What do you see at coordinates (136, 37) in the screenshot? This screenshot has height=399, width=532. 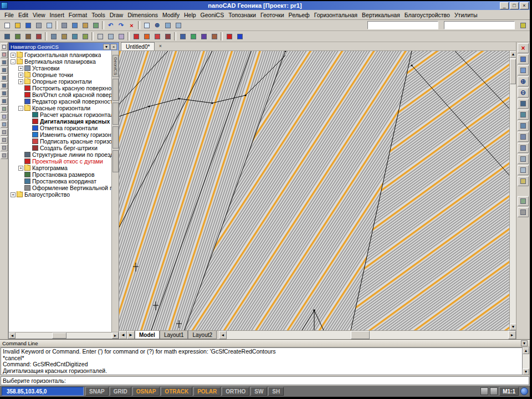 I see `red-surface-button` at bounding box center [136, 37].